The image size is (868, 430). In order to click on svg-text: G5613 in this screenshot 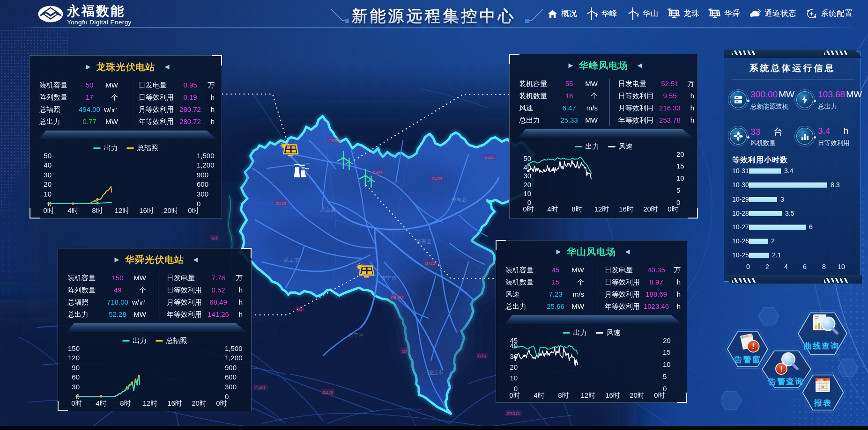, I will do `click(513, 414)`.